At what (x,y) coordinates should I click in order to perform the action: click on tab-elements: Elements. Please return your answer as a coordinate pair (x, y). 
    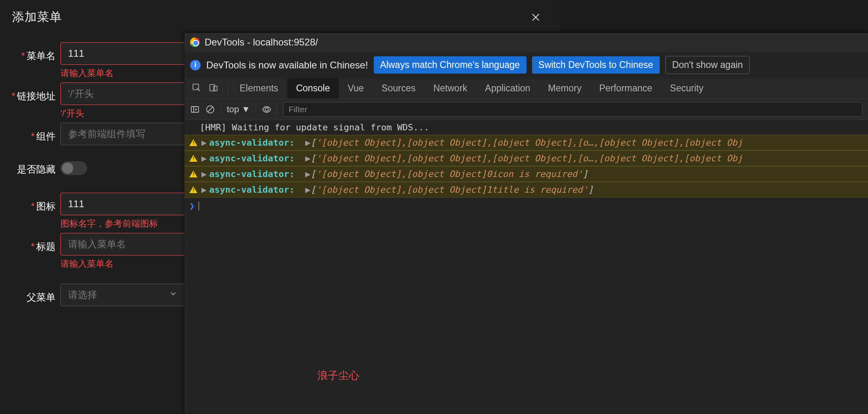
    Looking at the image, I should click on (259, 89).